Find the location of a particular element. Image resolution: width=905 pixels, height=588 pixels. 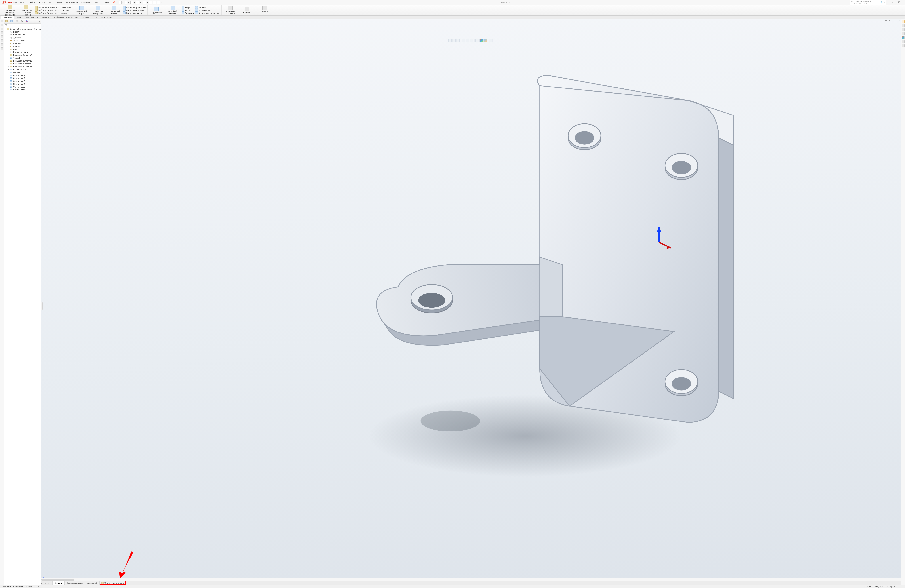

viewport-hscrollbar is located at coordinates (471, 579).